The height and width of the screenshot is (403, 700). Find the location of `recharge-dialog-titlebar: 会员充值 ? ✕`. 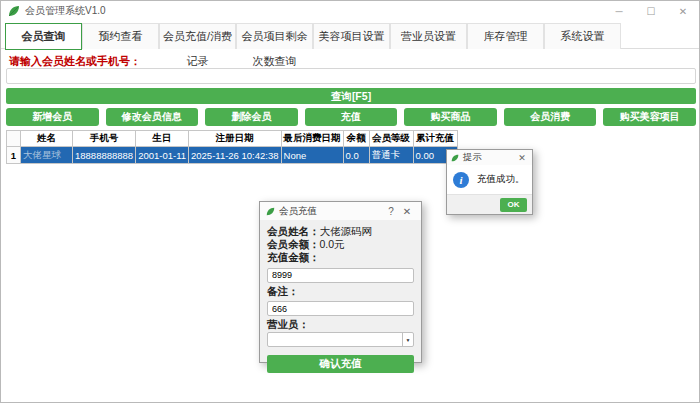

recharge-dialog-titlebar: 会员充值 ? ✕ is located at coordinates (340, 211).